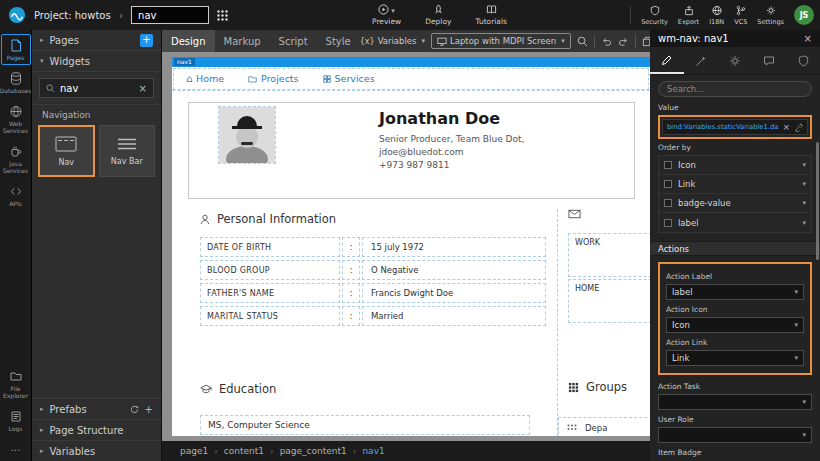 The image size is (820, 461). I want to click on user-avatar: JS, so click(804, 15).